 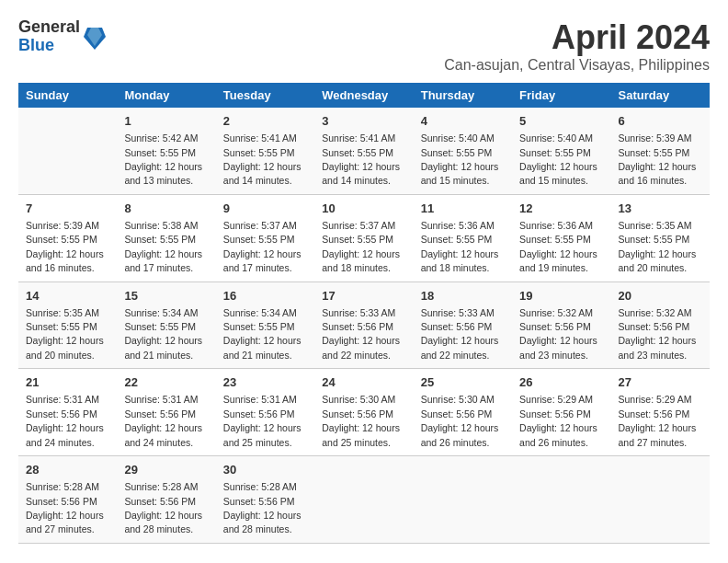 What do you see at coordinates (364, 412) in the screenshot?
I see `week-row-4: 21Sunrise: 5:31 AMSunset: 5:56 PMDayligh…` at bounding box center [364, 412].